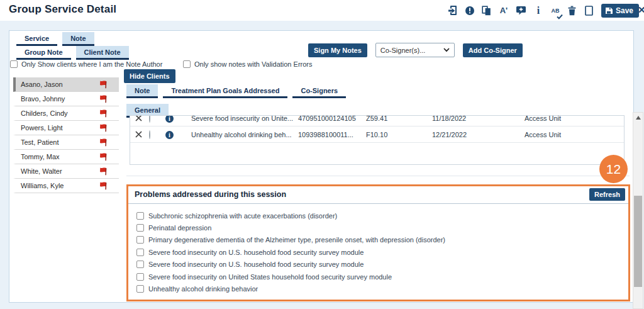 This screenshot has width=644, height=309. What do you see at coordinates (319, 91) in the screenshot?
I see `tab-co-signers: Co-Signers` at bounding box center [319, 91].